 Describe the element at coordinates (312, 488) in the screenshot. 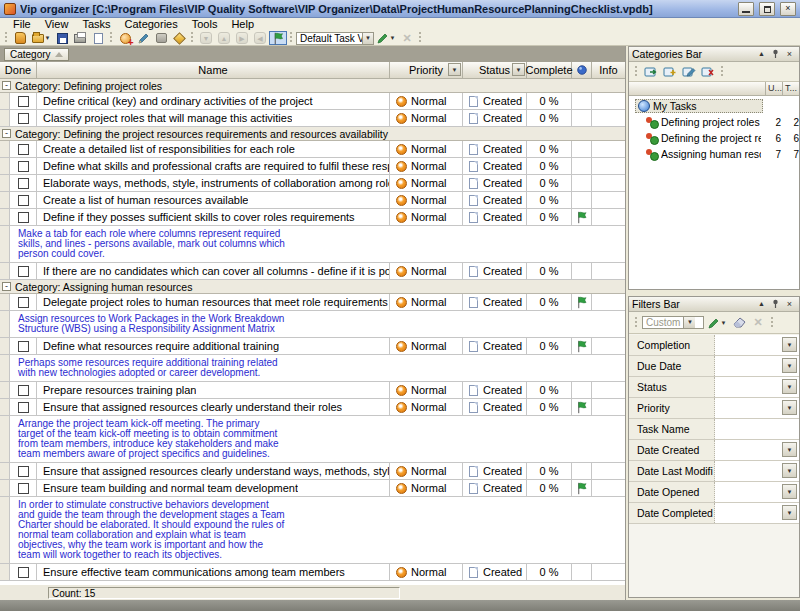

I see `task-row: Ensure team building and normal team dev…` at that location.